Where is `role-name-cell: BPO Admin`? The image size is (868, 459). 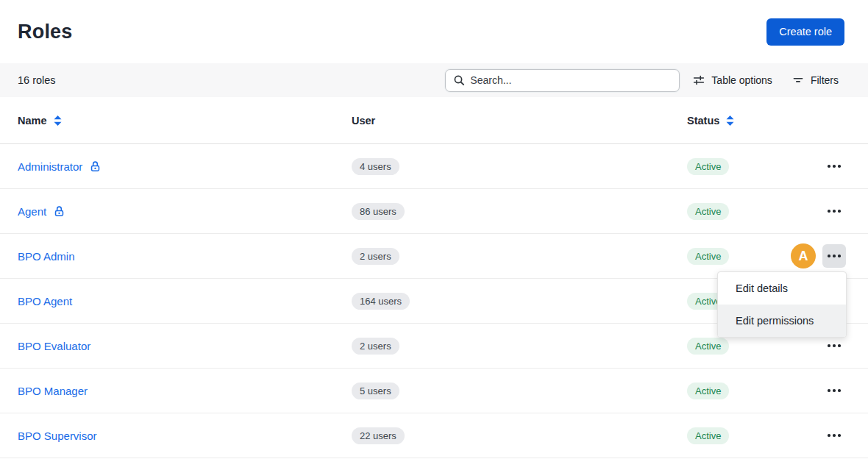
role-name-cell: BPO Admin is located at coordinates (176, 256).